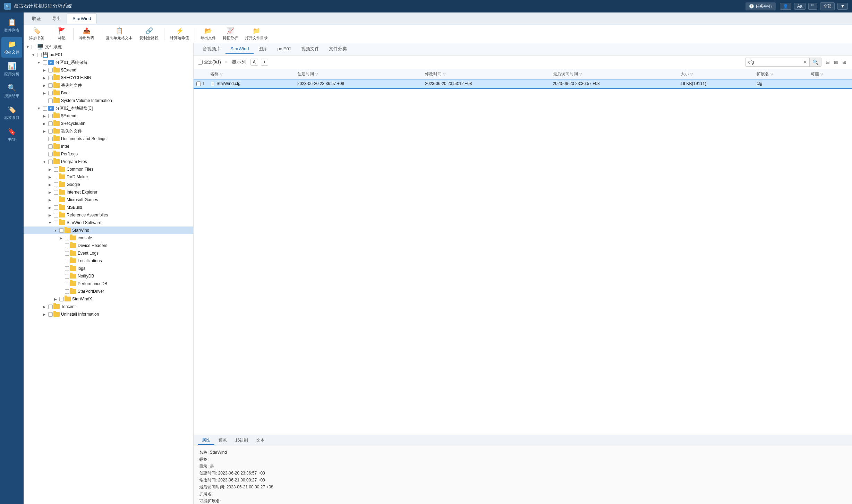  What do you see at coordinates (444, 74) in the screenshot?
I see `modified-filter-icon: ▽` at bounding box center [444, 74].